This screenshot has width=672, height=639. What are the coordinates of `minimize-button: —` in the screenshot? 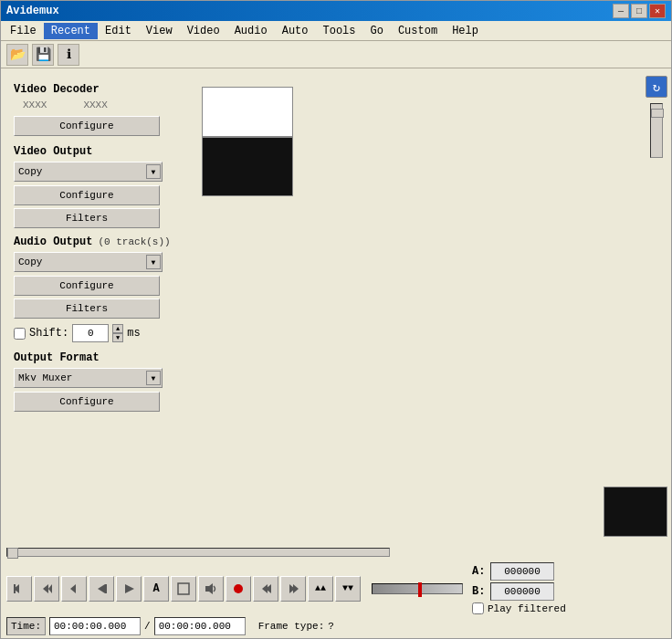 It's located at (621, 11).